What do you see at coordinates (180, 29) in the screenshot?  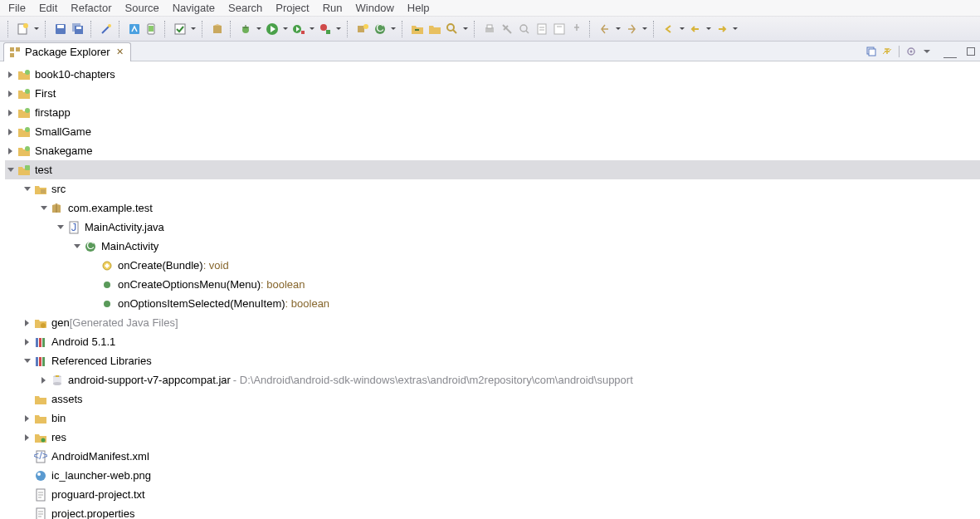 I see `check-icon` at bounding box center [180, 29].